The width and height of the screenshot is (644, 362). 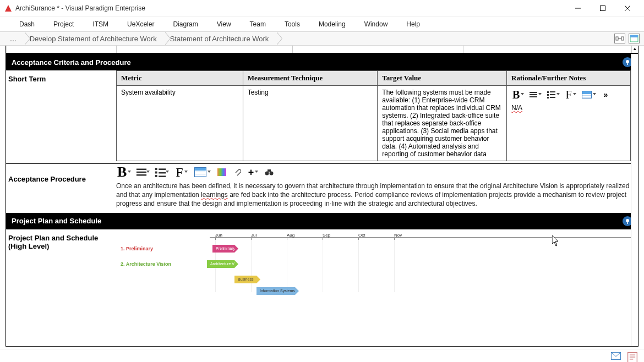 I want to click on gantt-bar-4: Information Systems, so click(x=276, y=291).